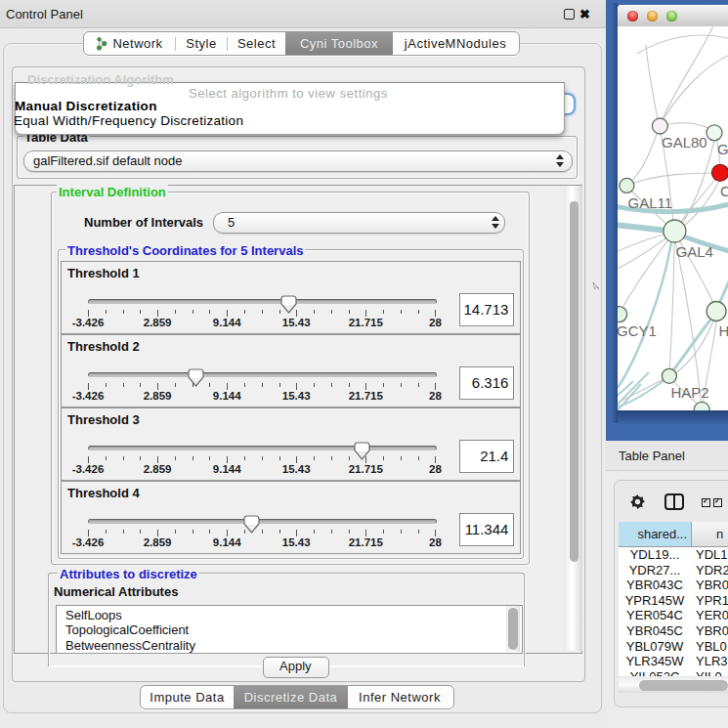 The height and width of the screenshot is (728, 728). I want to click on svg-text: GCY1, so click(637, 330).